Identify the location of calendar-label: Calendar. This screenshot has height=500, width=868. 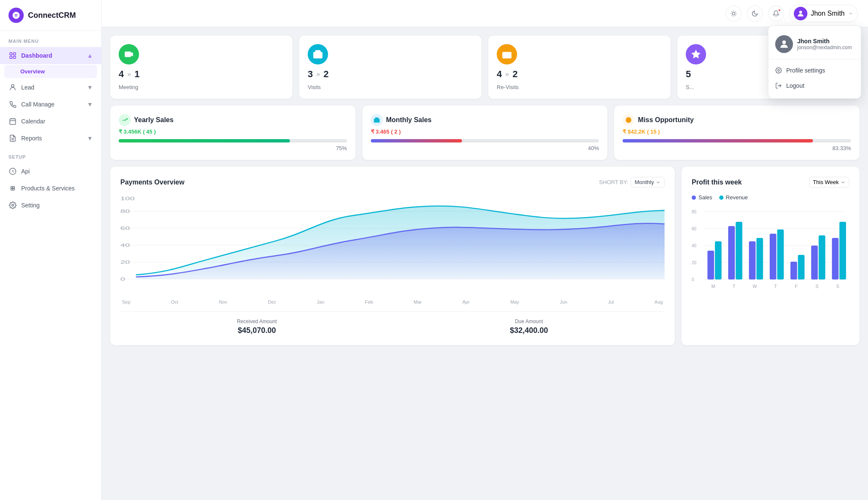
(33, 121).